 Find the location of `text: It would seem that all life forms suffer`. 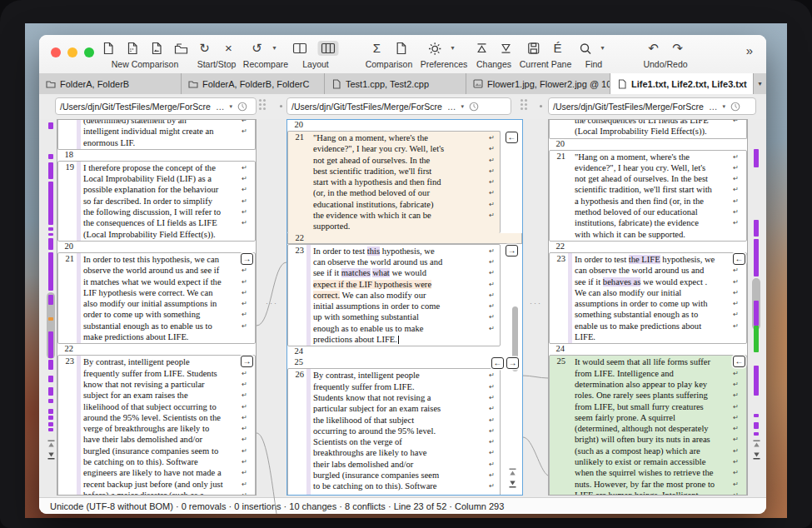

text: It would seem that all life forms suffer is located at coordinates (643, 361).